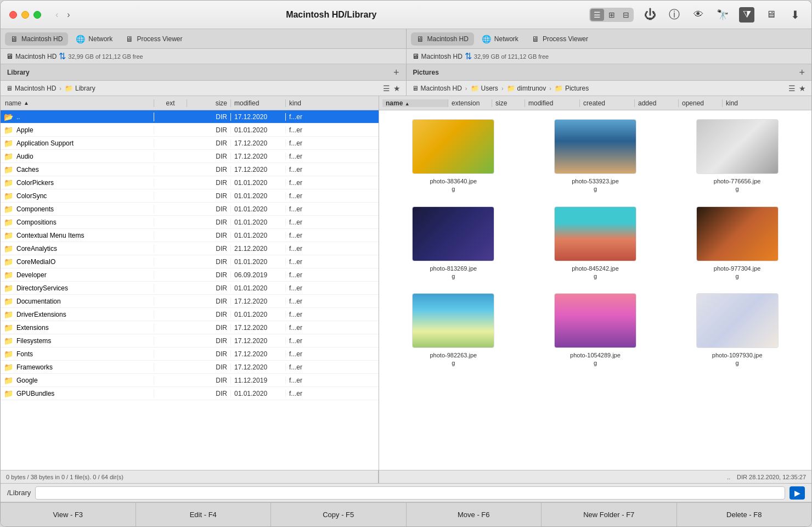 This screenshot has height=527, width=812. What do you see at coordinates (765, 103) in the screenshot?
I see `rcol-header-kind: kind` at bounding box center [765, 103].